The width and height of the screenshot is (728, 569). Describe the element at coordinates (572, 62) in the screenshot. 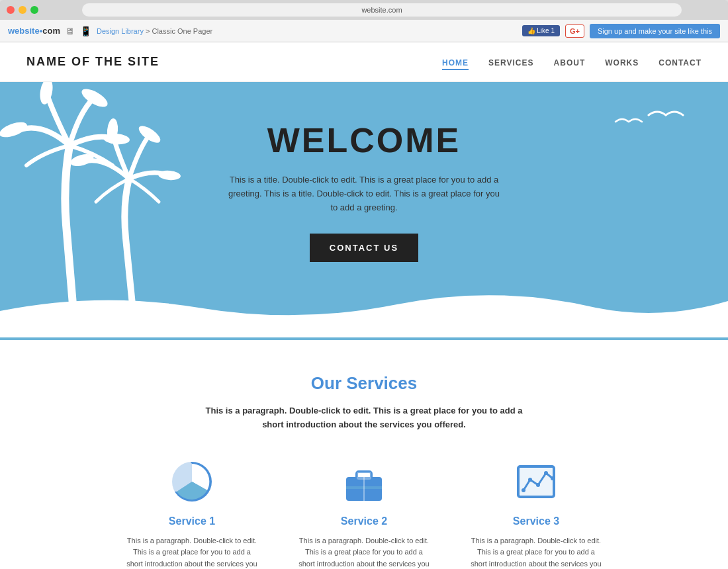

I see `nav-links: HOME SERVICES ABOUT WORKS CONTACT` at that location.